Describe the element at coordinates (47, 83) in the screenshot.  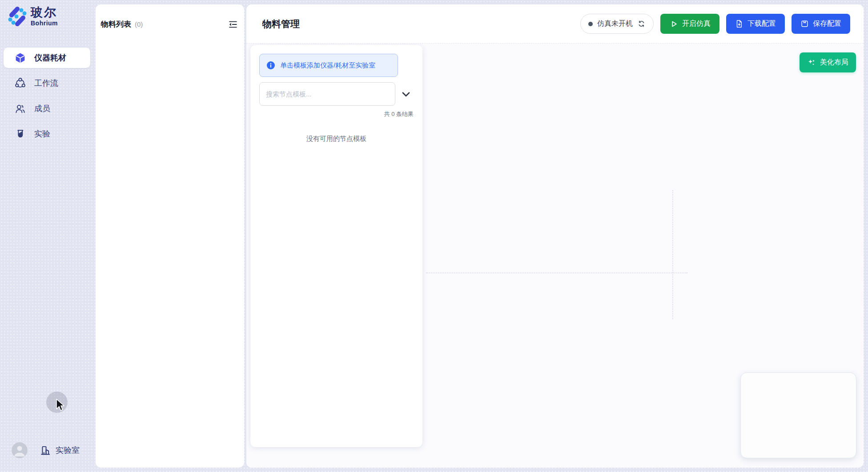
I see `sidebar-item-workflow: 工作流` at that location.